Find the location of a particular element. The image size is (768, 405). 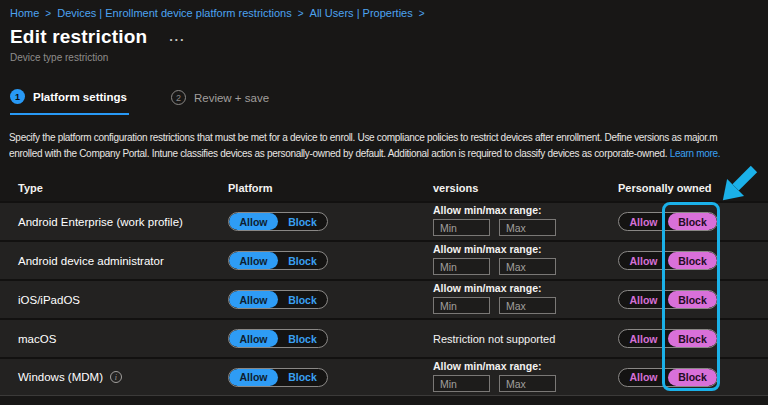

device-type-cell: Windows (MDM) i is located at coordinates (109, 377).